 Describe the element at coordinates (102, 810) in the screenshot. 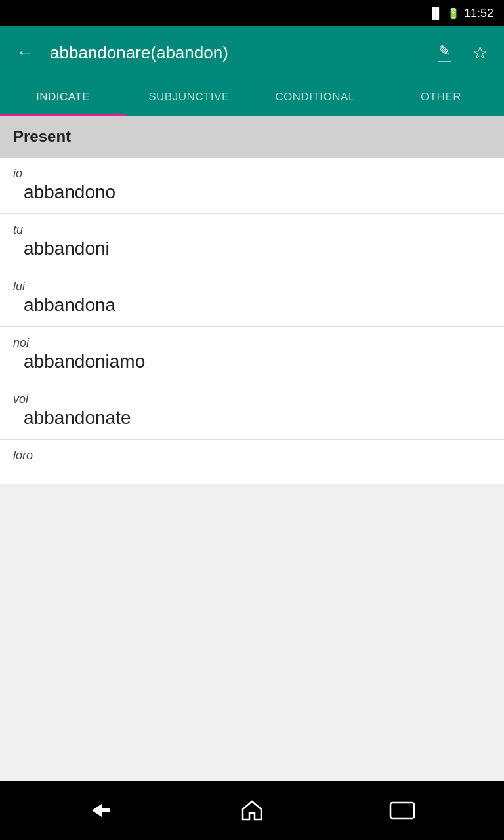

I see `nav-back-icon` at that location.